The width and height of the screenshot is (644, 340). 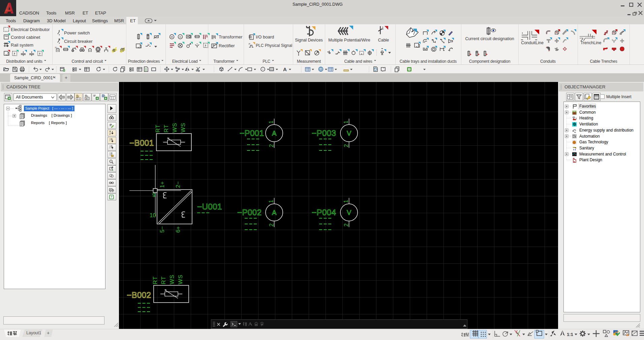 What do you see at coordinates (113, 170) in the screenshot?
I see `svg-text: x` at bounding box center [113, 170].